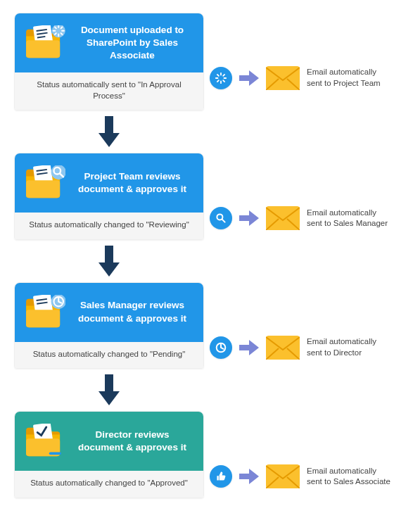 This screenshot has height=532, width=394. I want to click on stage-result: Email automatically sent to Sales Manage…, so click(298, 218).